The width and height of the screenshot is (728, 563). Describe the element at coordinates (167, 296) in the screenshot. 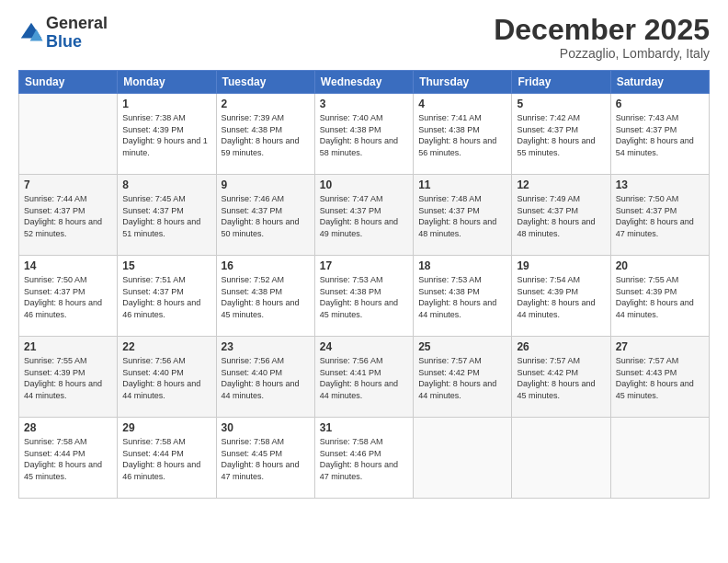

I see `calendar-cell: 15Sunrise: 7:51 AMSunset: 4:37 PMDayligh…` at that location.